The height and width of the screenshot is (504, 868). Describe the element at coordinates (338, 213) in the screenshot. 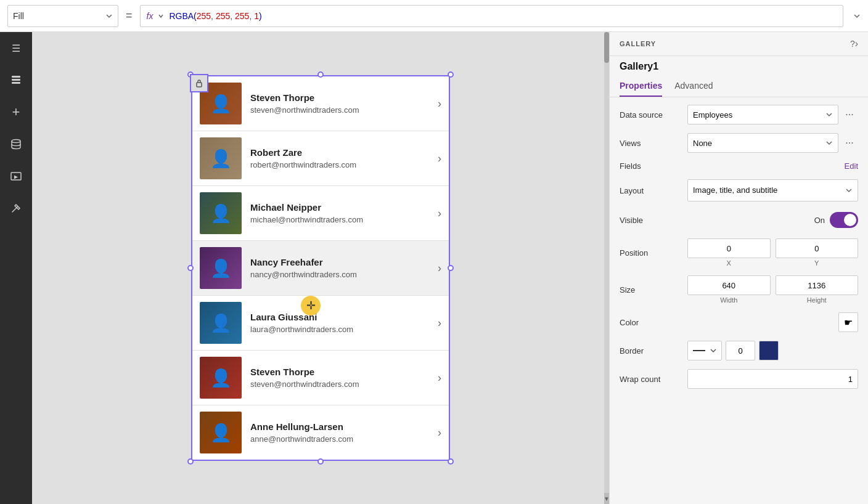

I see `gallery-info: Michael Neipper michael@northwindtraders…` at that location.